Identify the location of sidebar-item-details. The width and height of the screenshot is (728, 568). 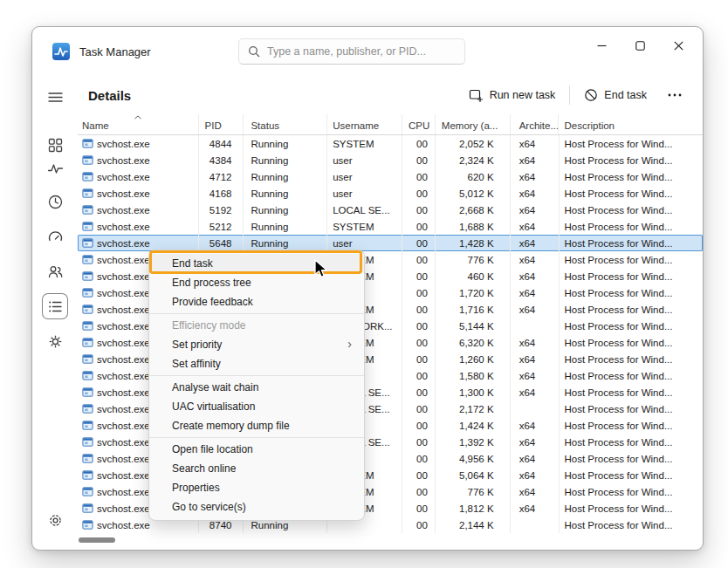
(55, 306).